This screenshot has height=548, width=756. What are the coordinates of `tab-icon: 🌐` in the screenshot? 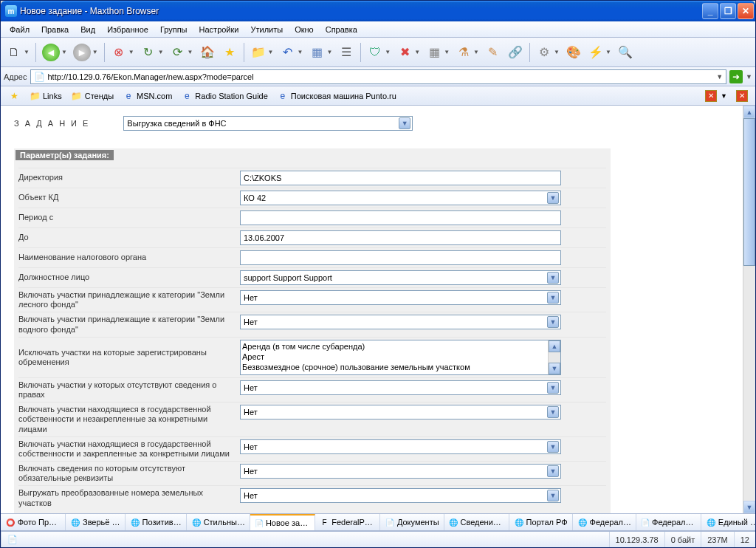 It's located at (519, 522).